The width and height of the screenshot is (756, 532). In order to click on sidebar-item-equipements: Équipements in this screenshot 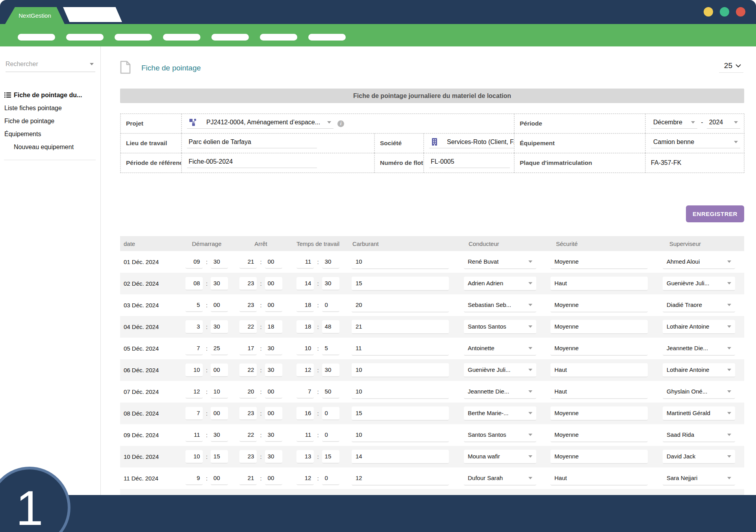, I will do `click(52, 134)`.